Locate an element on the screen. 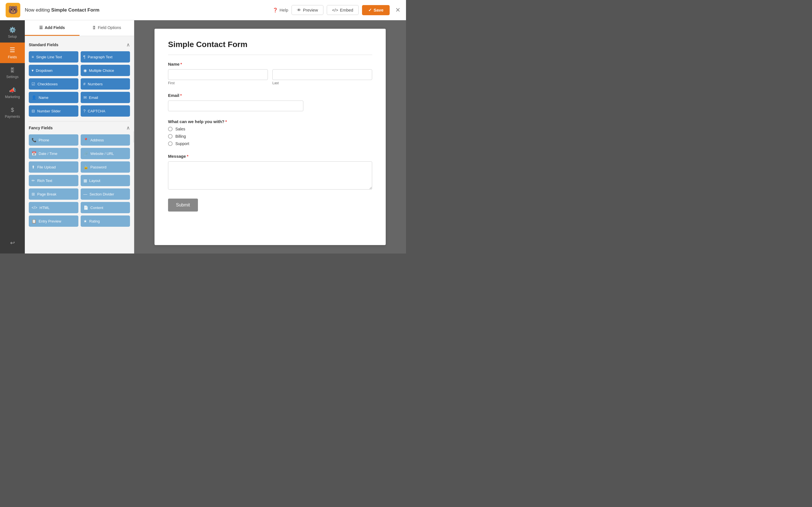 The image size is (812, 507). name-last-col: Last is located at coordinates (322, 77).